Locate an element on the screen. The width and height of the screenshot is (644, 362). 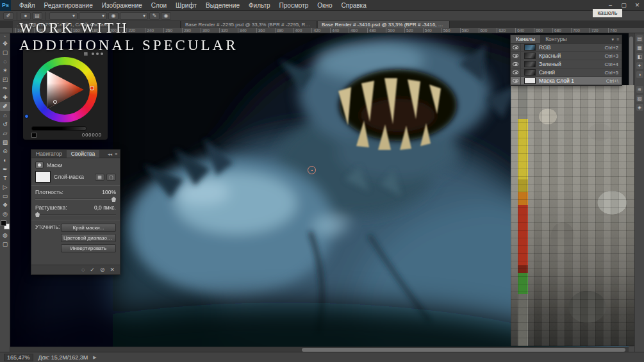
vector-mask-icon: ▢ is located at coordinates (111, 177).